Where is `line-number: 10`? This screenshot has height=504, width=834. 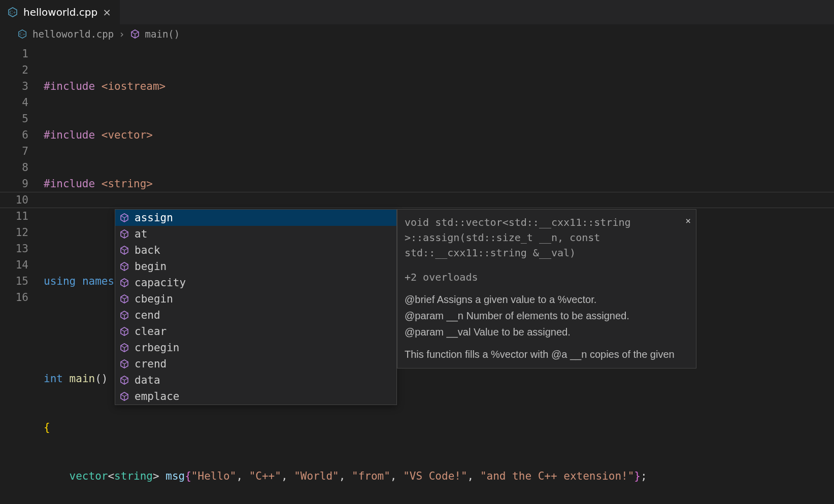 line-number: 10 is located at coordinates (14, 200).